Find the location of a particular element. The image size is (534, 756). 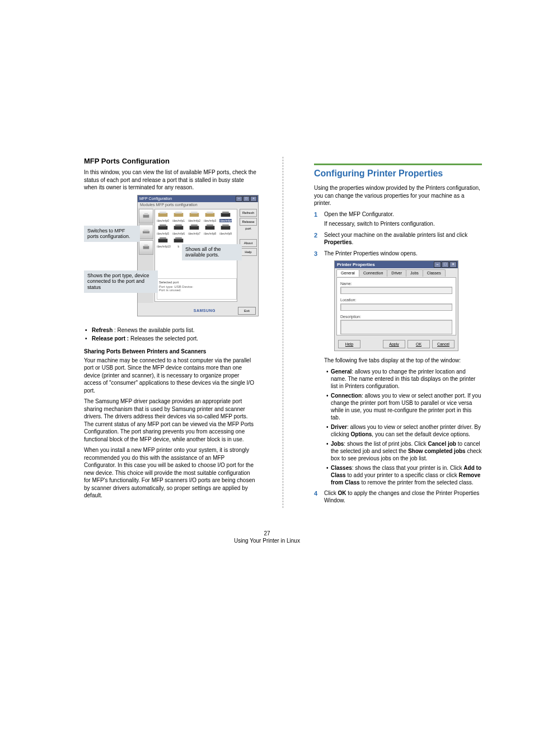

bullet-general: General: allows you to change the printe… is located at coordinates (404, 379).